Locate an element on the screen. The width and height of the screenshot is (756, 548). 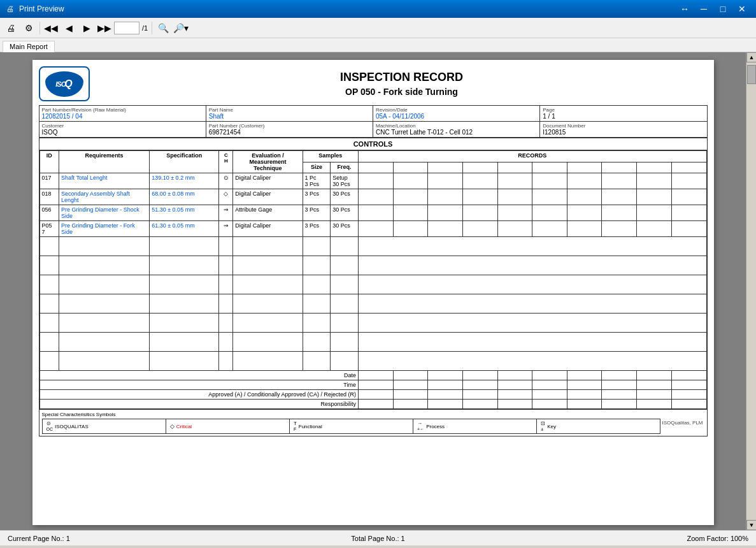
footer-time-label: Time is located at coordinates (199, 385).